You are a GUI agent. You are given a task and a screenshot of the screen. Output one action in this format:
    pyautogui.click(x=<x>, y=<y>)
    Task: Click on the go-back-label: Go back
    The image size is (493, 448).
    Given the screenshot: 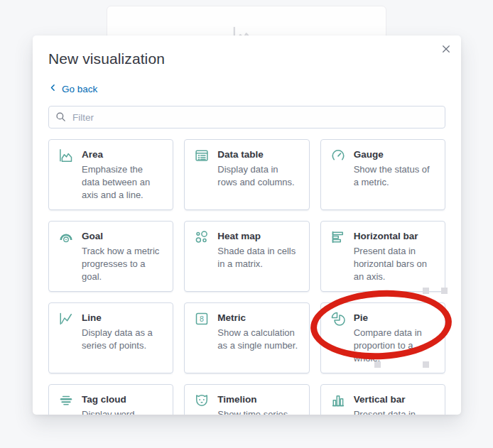 What is the action you would take?
    pyautogui.click(x=80, y=89)
    